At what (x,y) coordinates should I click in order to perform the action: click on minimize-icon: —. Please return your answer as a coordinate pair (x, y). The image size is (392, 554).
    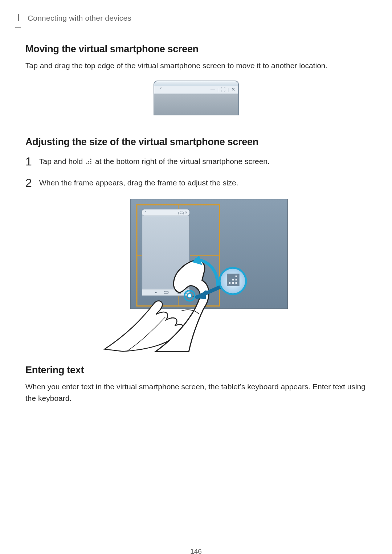
    Looking at the image, I should click on (213, 89).